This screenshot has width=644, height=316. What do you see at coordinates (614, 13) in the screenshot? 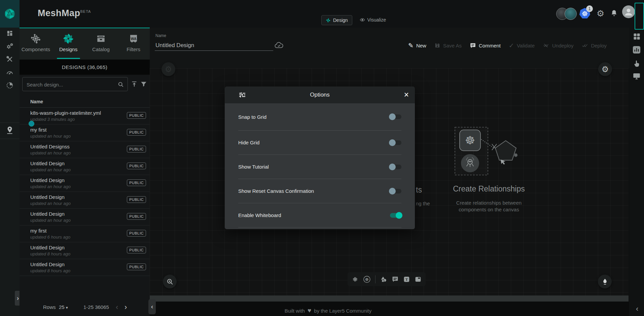
I see `notifications-bell-icon` at bounding box center [614, 13].